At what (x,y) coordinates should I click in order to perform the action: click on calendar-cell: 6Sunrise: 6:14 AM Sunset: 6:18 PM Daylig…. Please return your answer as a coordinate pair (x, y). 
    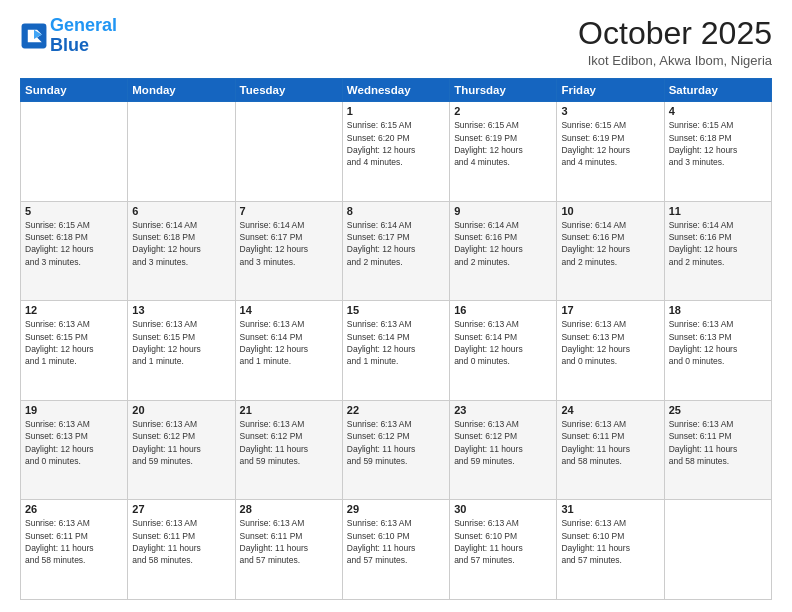
    Looking at the image, I should click on (182, 251).